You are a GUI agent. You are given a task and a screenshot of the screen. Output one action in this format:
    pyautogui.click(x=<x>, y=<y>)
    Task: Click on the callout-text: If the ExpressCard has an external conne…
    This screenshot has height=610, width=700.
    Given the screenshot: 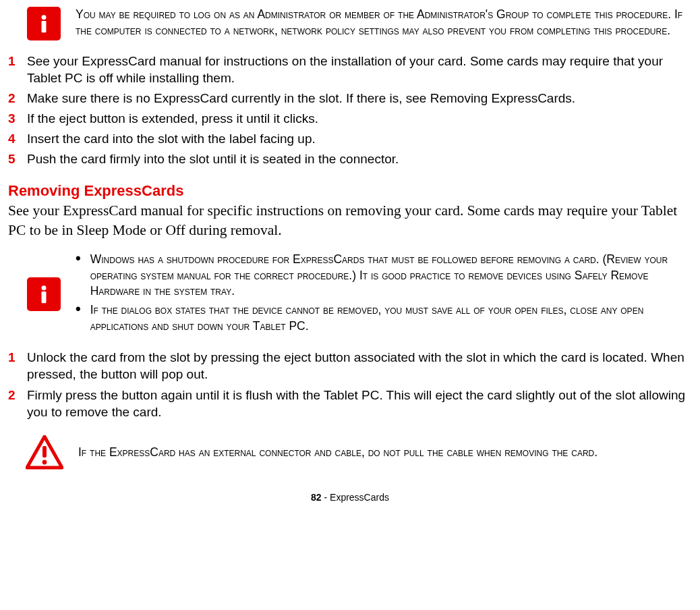 What is the action you would take?
    pyautogui.click(x=385, y=453)
    